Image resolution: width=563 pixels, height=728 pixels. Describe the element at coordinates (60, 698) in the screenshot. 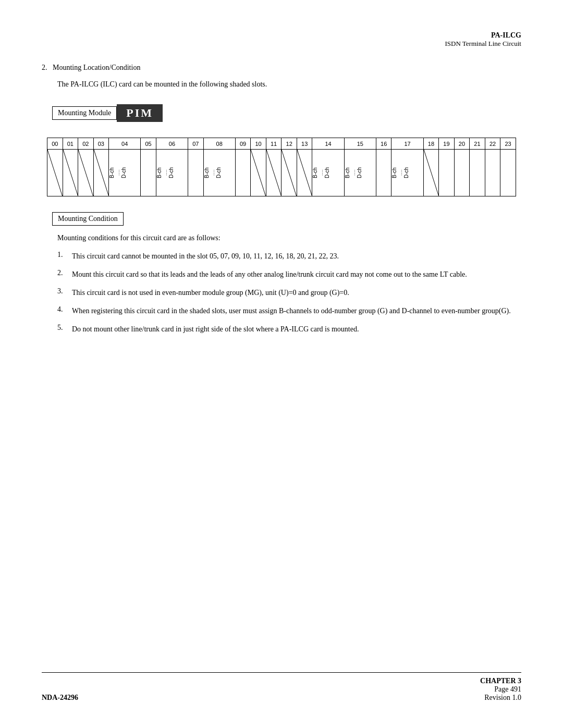

I see `footer-left: NDA-24296` at that location.